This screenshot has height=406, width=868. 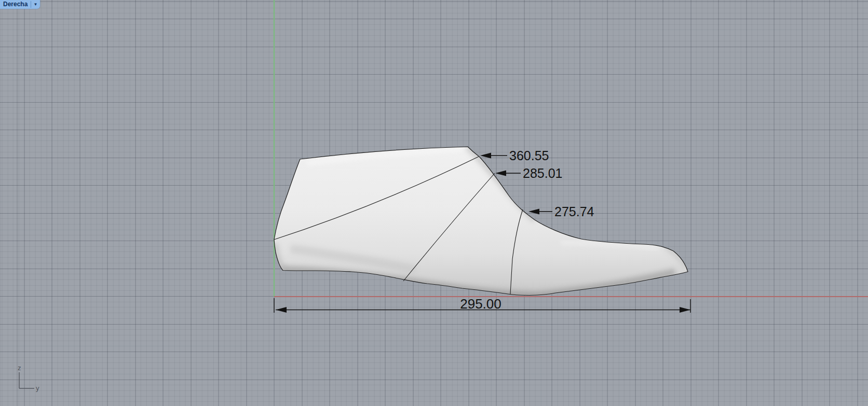 I want to click on leader-ball-girth: 275.74, so click(x=562, y=212).